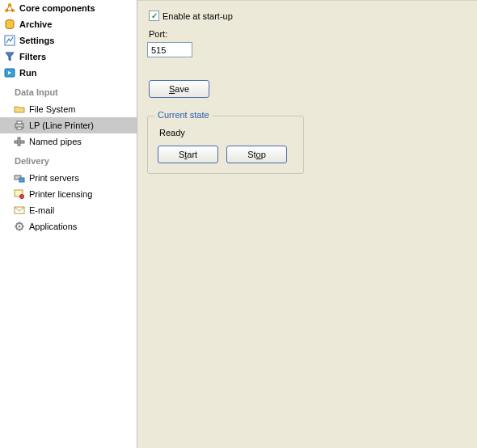  I want to click on printer-icon, so click(19, 125).